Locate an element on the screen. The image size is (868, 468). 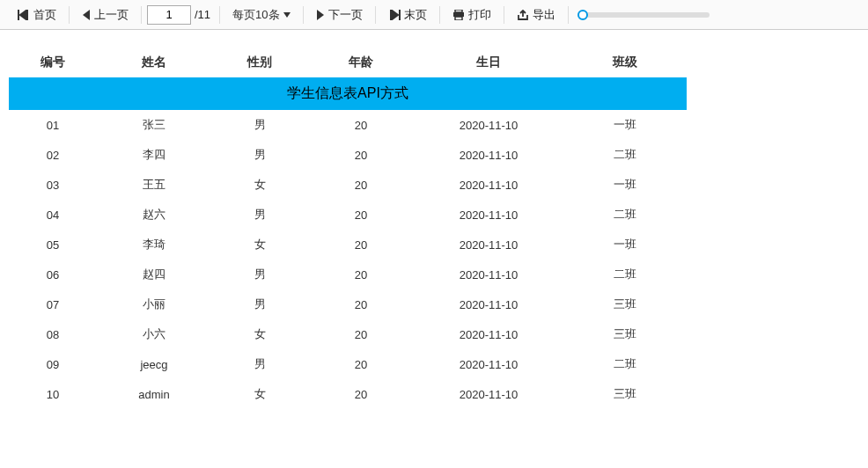
header-age: 年龄 is located at coordinates (361, 62).